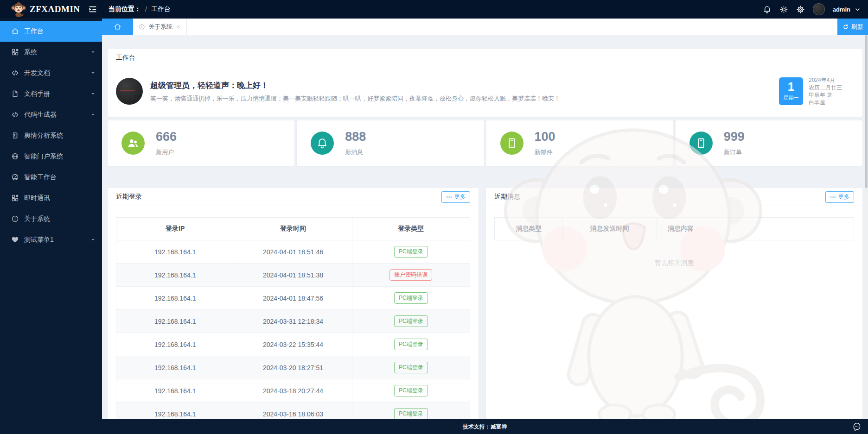 The width and height of the screenshot is (868, 434). I want to click on breadcrumb-page: 工作台, so click(161, 9).